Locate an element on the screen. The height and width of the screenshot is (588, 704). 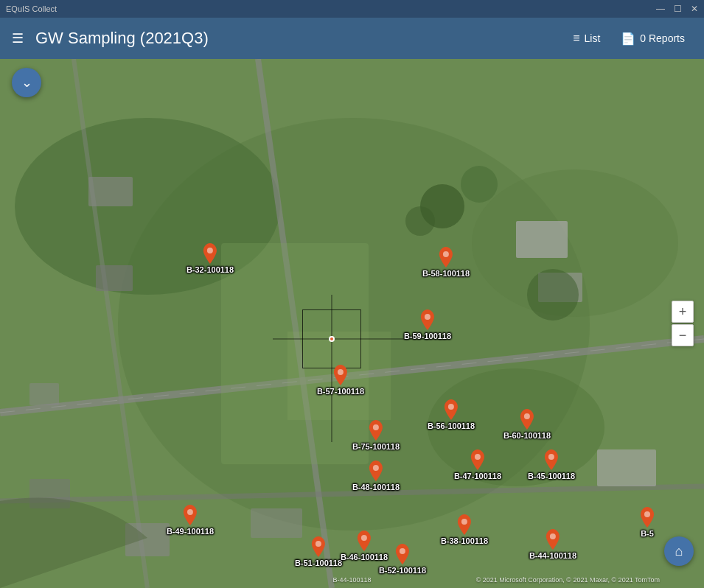
chevron-down-icon: ⌄ is located at coordinates (27, 83).